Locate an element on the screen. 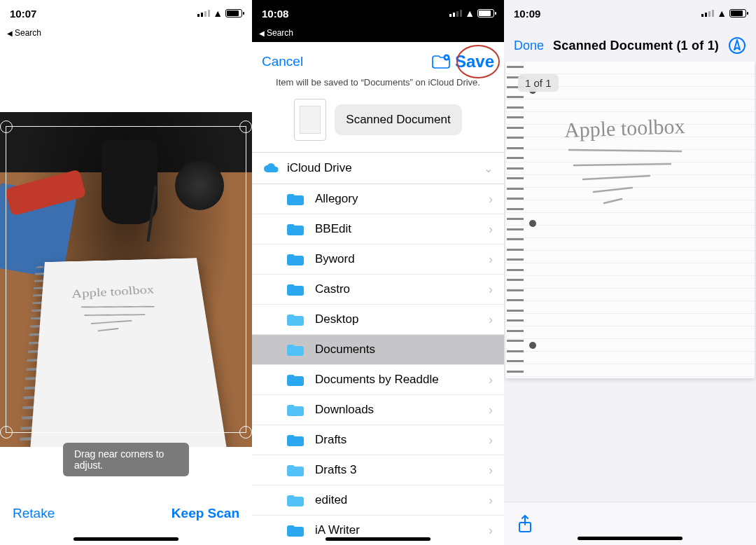 Image resolution: width=756 pixels, height=545 pixels. status-time: 10:09 is located at coordinates (527, 14).